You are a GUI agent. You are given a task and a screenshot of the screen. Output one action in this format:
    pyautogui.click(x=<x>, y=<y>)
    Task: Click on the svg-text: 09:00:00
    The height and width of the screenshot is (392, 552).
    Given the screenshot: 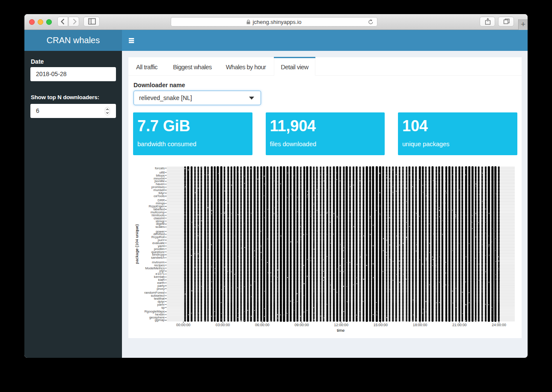 What is the action you would take?
    pyautogui.click(x=302, y=325)
    